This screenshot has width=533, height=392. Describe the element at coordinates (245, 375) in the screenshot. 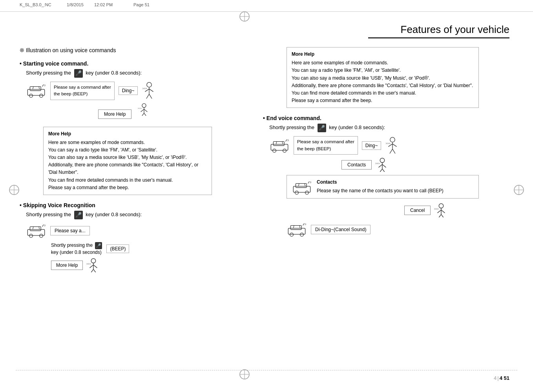

I see `target-bottom-center` at that location.